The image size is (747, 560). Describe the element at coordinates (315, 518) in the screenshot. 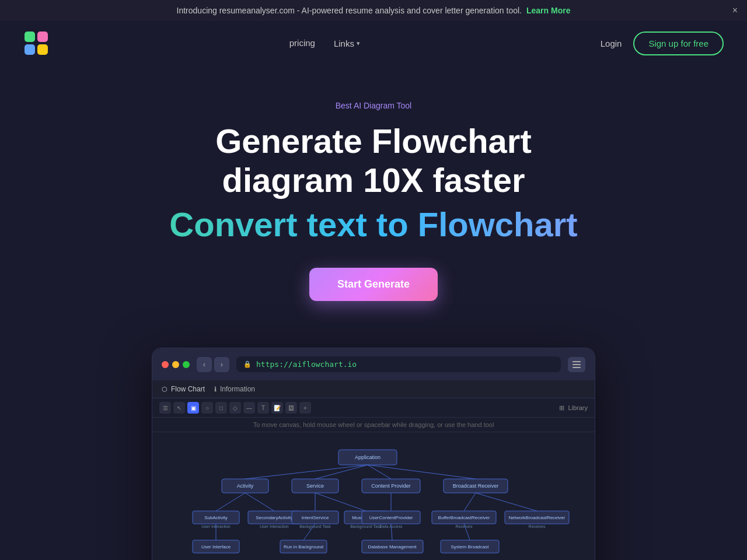

I see `svg-text: IntentService` at that location.